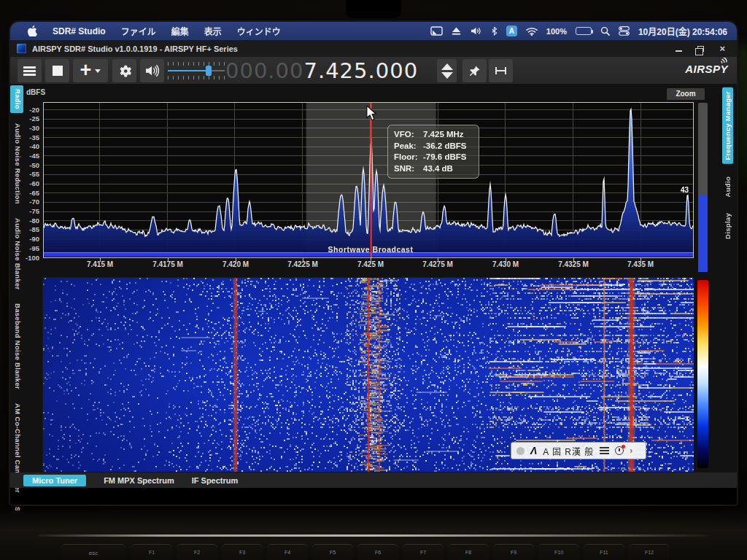 Image resolution: width=747 pixels, height=560 pixels. What do you see at coordinates (124, 71) in the screenshot?
I see `settings-button` at bounding box center [124, 71].